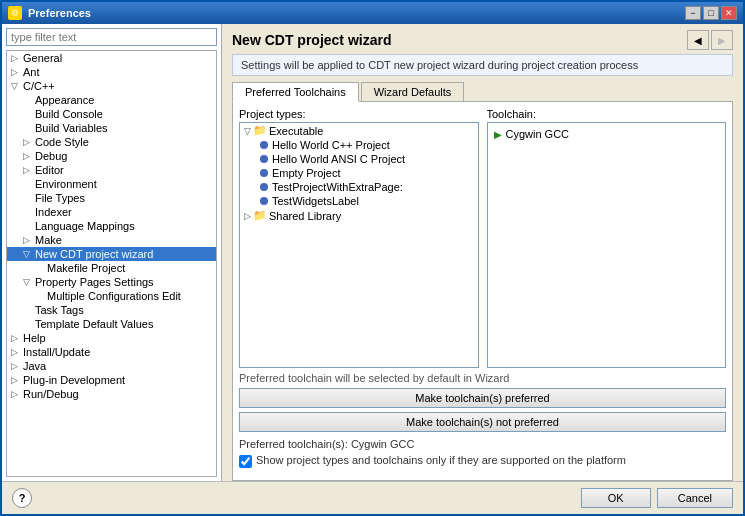  I want to click on checkbox-label: Show project types and toolchains only i…, so click(441, 460).